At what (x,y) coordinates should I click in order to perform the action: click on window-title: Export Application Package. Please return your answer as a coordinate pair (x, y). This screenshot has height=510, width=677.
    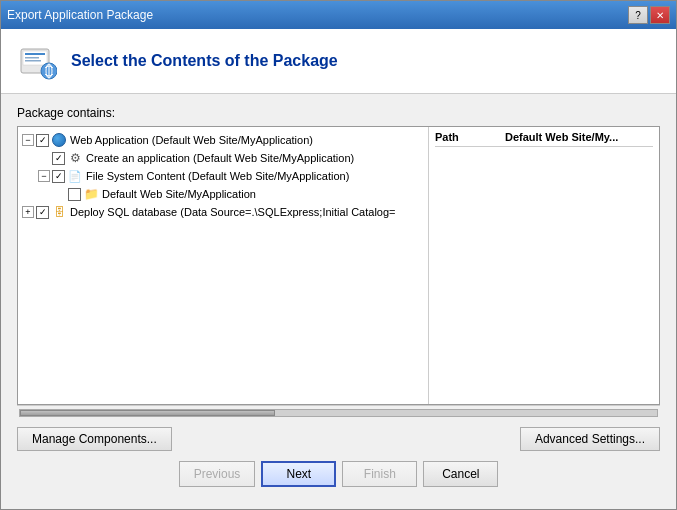
    Looking at the image, I should click on (80, 15).